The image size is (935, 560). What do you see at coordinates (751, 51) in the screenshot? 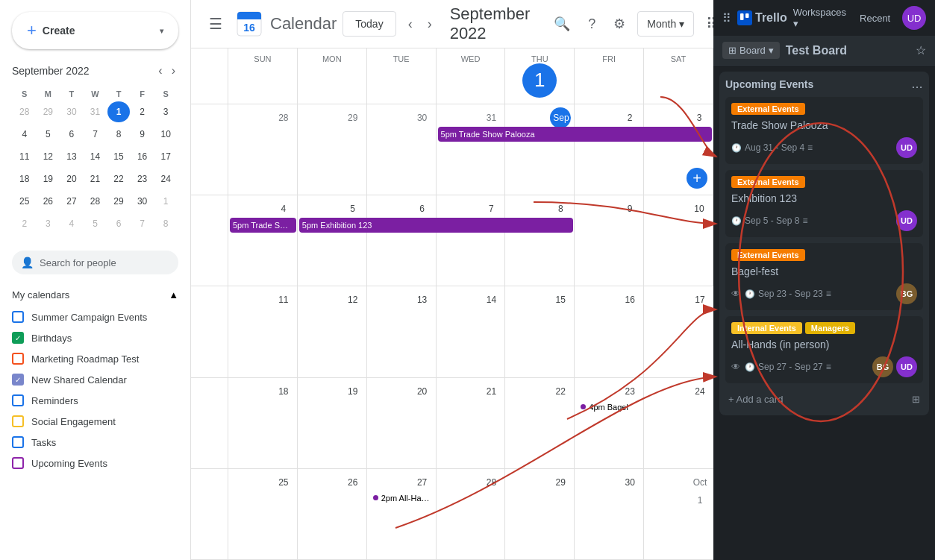
I see `trello-board-view-selector: ⊞ Board ▾` at bounding box center [751, 51].